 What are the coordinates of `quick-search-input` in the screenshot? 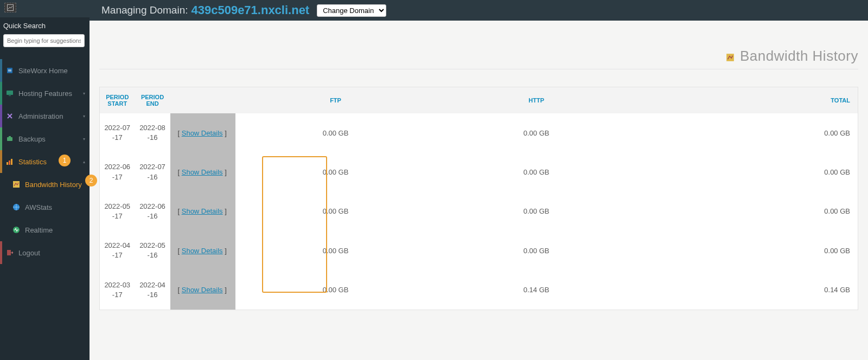 It's located at (44, 41).